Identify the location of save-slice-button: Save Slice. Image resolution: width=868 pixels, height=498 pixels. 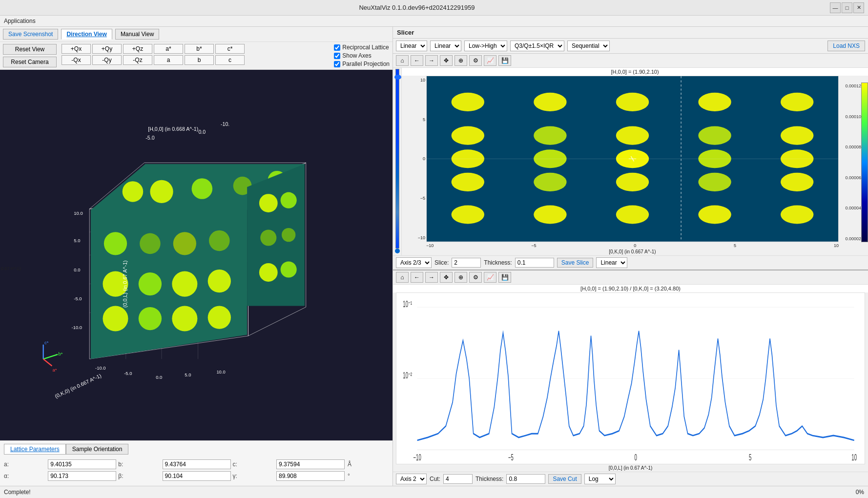
(575, 263).